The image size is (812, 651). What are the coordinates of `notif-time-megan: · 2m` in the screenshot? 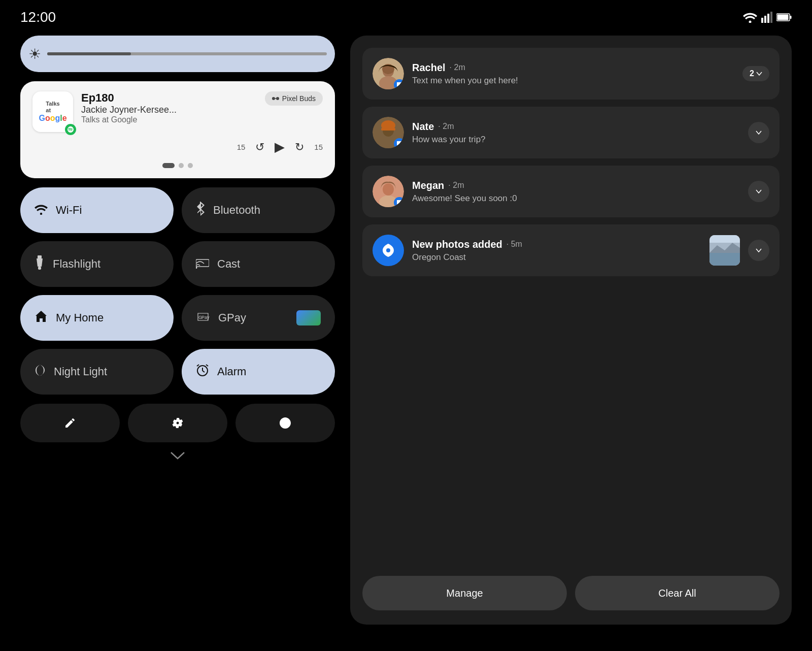 It's located at (456, 185).